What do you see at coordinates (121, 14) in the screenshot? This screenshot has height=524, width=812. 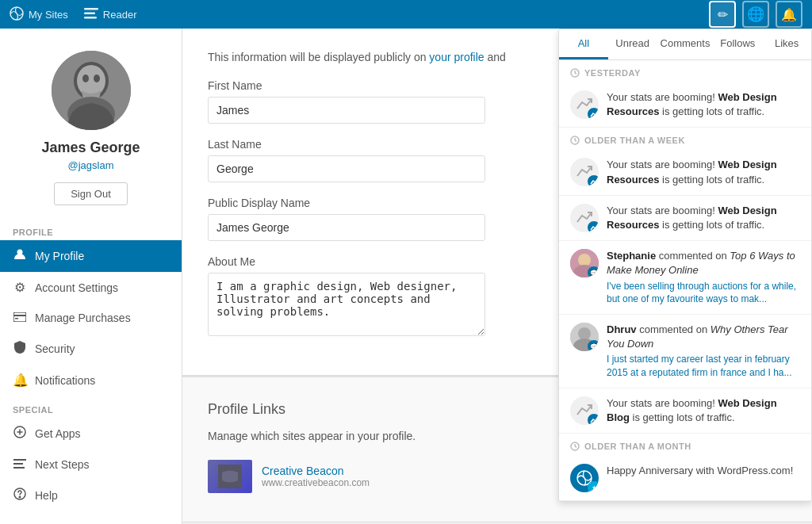 I see `reader-label: Reader` at bounding box center [121, 14].